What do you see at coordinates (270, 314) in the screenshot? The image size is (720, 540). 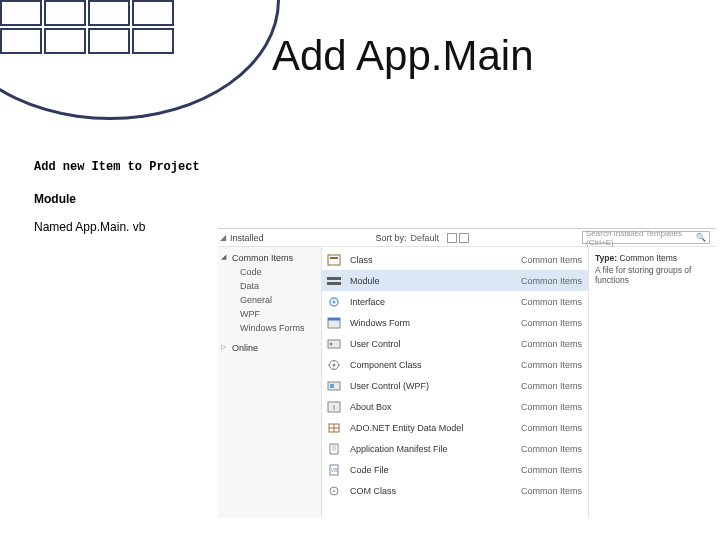 I see `tree-child-wpf: WPF` at bounding box center [270, 314].